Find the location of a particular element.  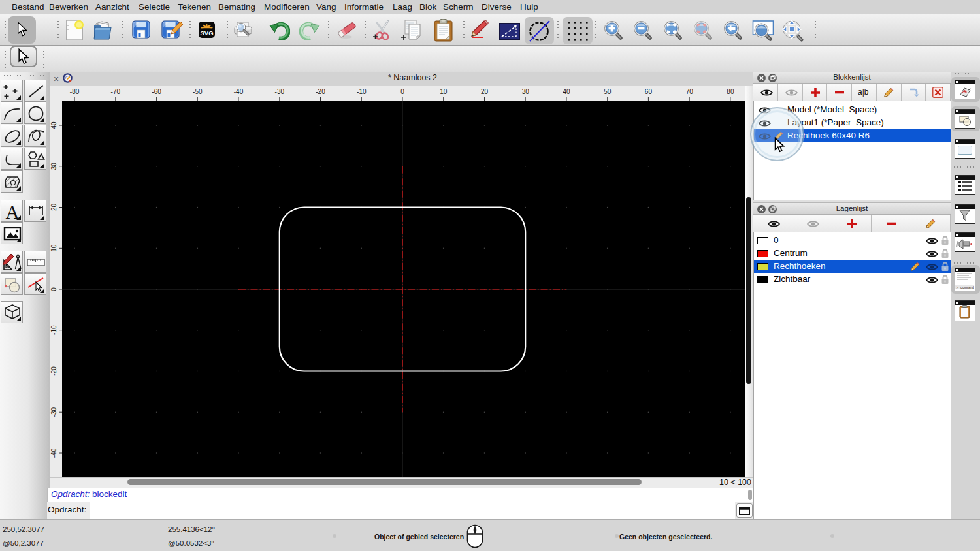

svg-text: 70 is located at coordinates (690, 91).